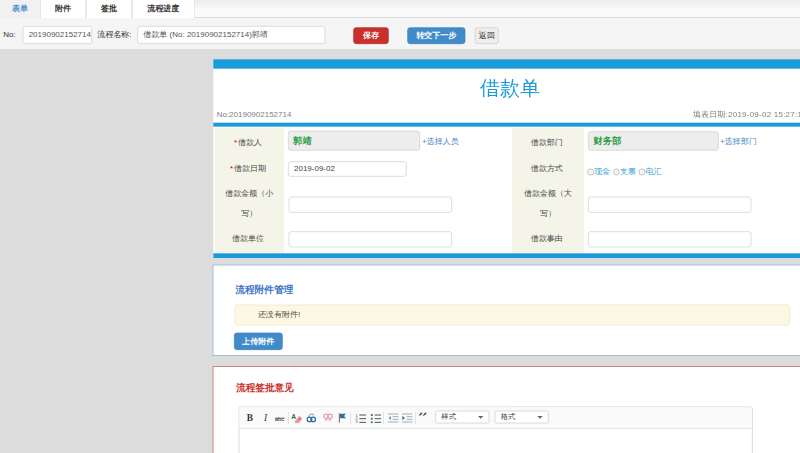  Describe the element at coordinates (266, 418) in the screenshot. I see `svg-text: I` at that location.